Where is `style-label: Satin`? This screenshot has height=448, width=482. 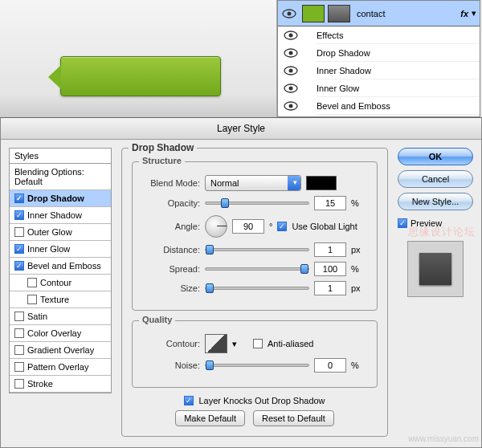 style-label: Satin is located at coordinates (37, 316).